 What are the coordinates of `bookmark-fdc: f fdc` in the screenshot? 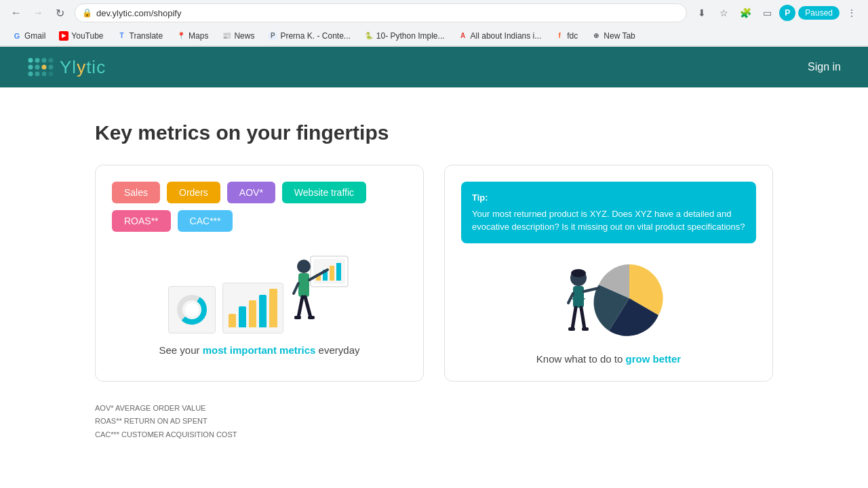 It's located at (566, 36).